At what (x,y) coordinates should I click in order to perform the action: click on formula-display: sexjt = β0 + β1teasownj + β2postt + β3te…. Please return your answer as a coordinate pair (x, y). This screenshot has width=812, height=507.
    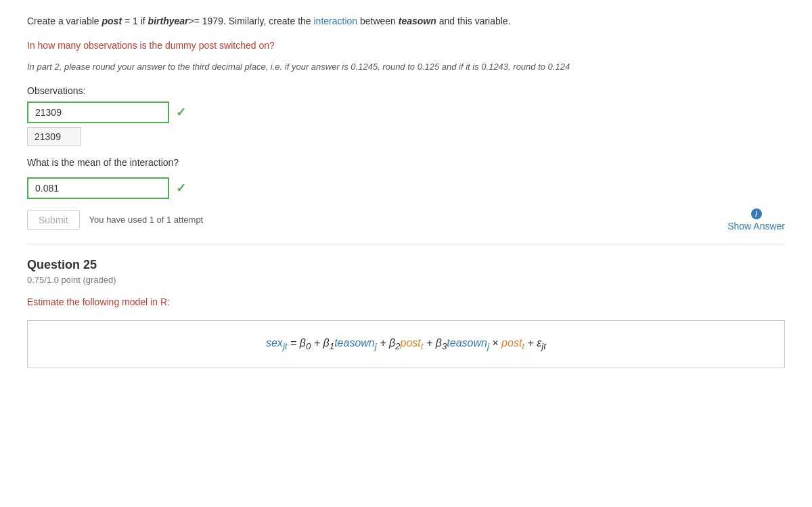
    Looking at the image, I should click on (406, 343).